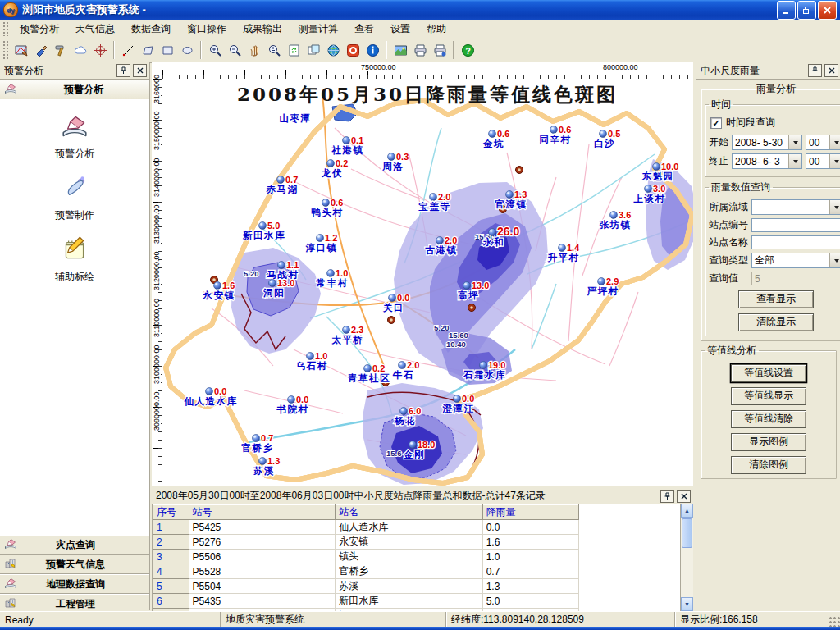  I want to click on left-panel-item-0: 预警分析, so click(75, 136).